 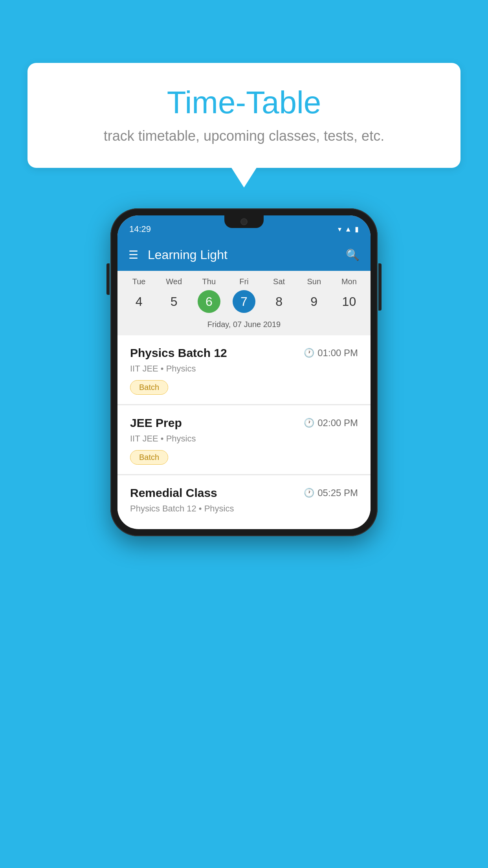 I want to click on item-time: 🕐01:00 PM, so click(x=331, y=353).